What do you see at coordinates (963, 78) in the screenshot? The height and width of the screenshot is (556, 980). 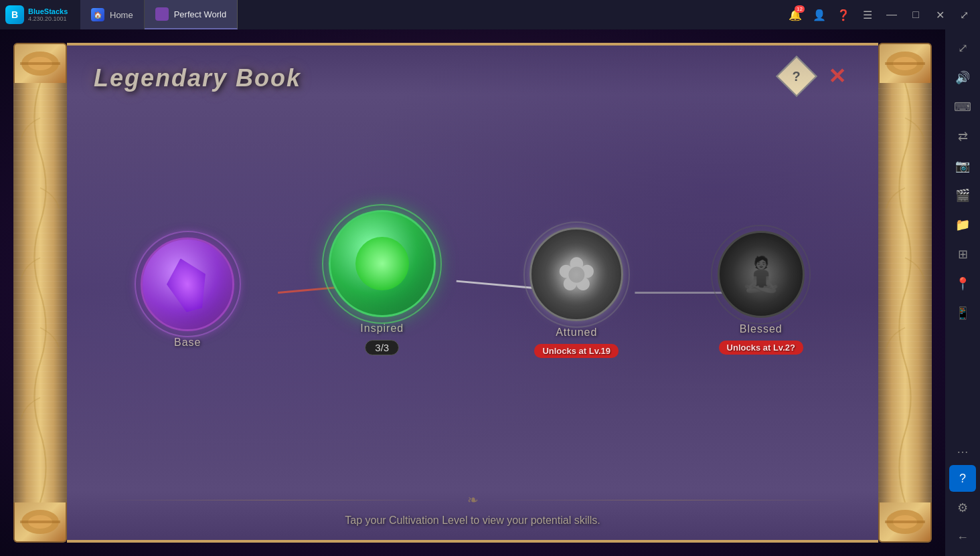 I see `sidebar-volume-btn: 🔊` at bounding box center [963, 78].